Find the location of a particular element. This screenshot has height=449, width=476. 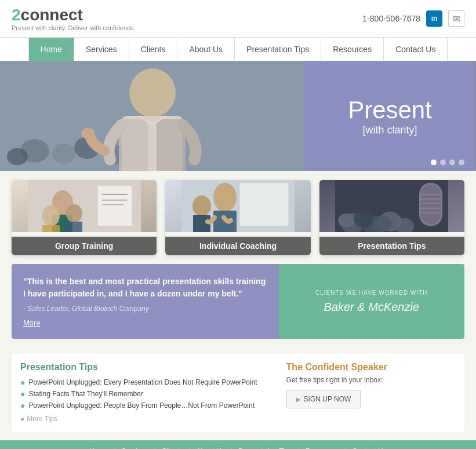

tip-item-1: ● PowerPoint Unplugged: Every Presentati… is located at coordinates (147, 383).